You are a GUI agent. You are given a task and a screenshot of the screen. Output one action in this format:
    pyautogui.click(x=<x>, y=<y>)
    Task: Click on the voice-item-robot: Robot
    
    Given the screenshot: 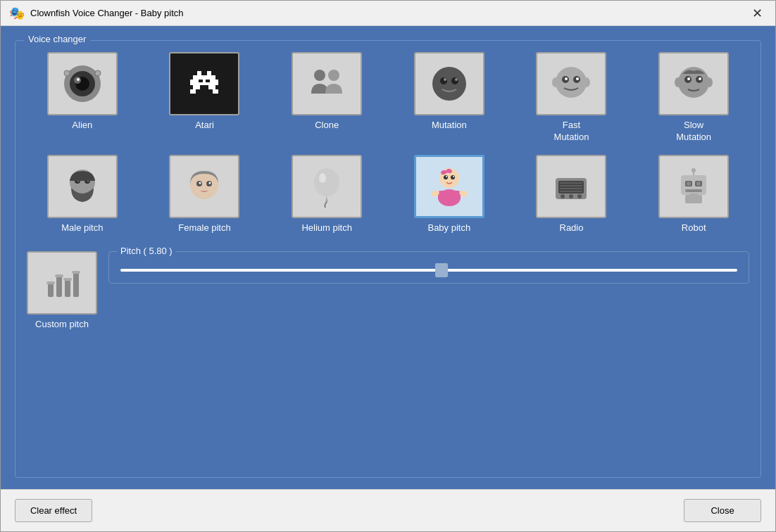 What is the action you would take?
    pyautogui.click(x=694, y=194)
    